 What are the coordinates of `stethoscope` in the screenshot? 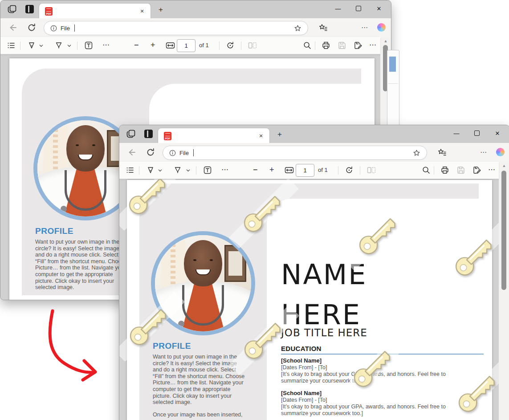 It's located at (86, 191).